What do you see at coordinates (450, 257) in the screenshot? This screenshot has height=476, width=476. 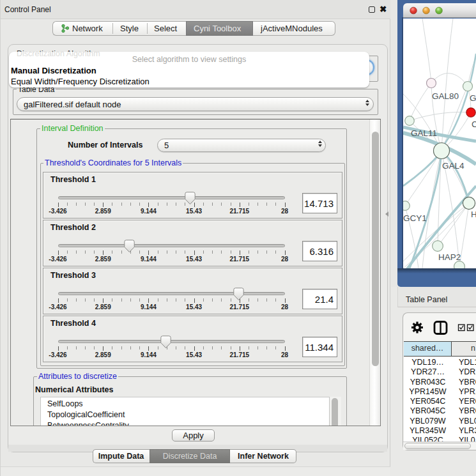 I see `svg-text: HAP2` at bounding box center [450, 257].